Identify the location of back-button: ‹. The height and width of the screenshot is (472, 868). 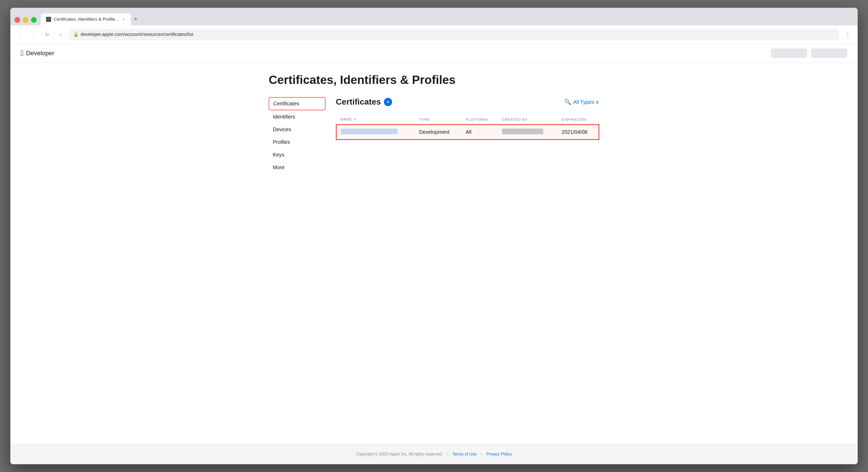
(20, 34).